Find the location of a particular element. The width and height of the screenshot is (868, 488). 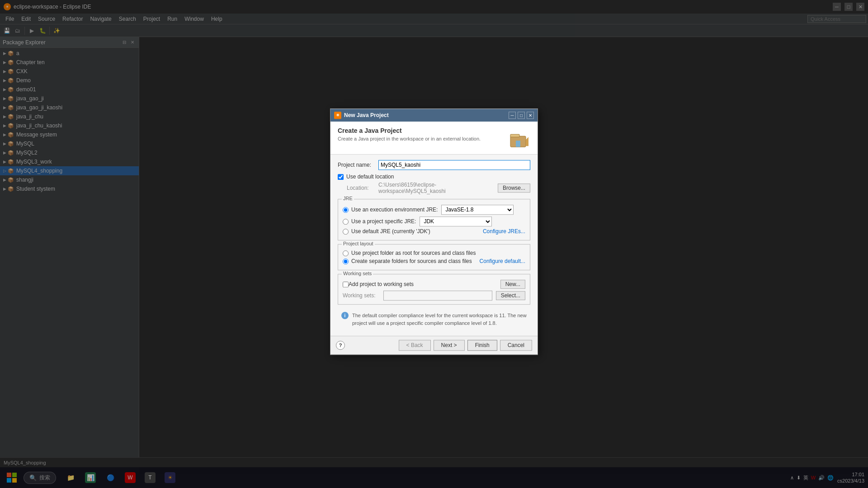

dialog-header: Create a Java Project Create a Java proj… is located at coordinates (434, 138).